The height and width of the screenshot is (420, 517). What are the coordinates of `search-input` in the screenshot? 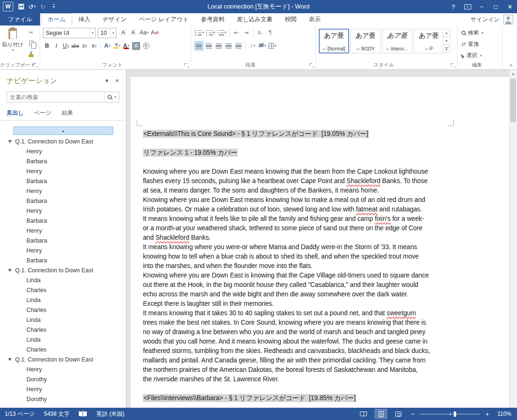 It's located at (56, 97).